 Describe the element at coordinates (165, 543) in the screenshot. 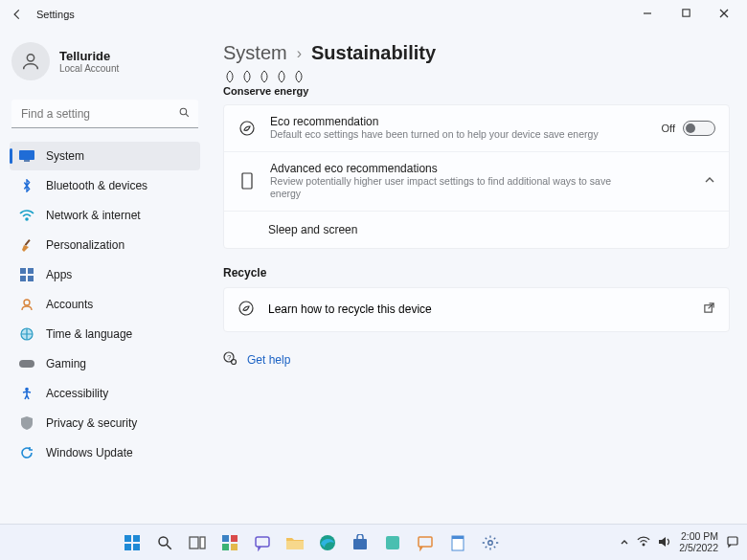

I see `taskbar-search-button` at that location.